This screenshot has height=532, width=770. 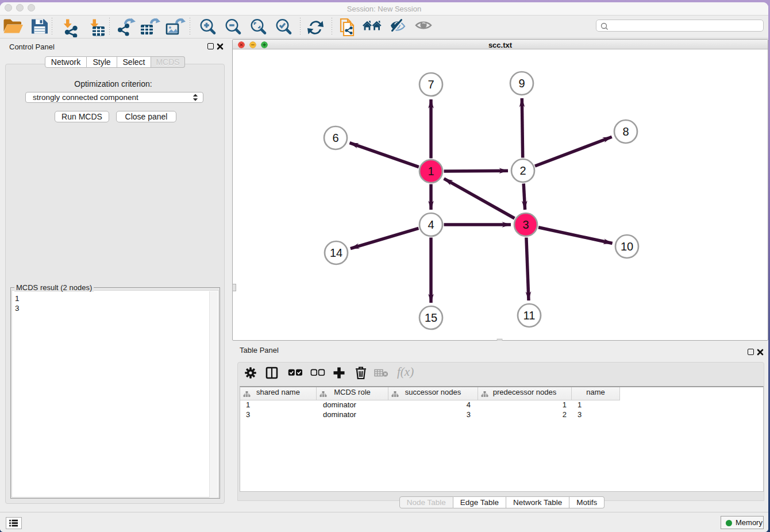 I want to click on svg-text: 14, so click(x=336, y=253).